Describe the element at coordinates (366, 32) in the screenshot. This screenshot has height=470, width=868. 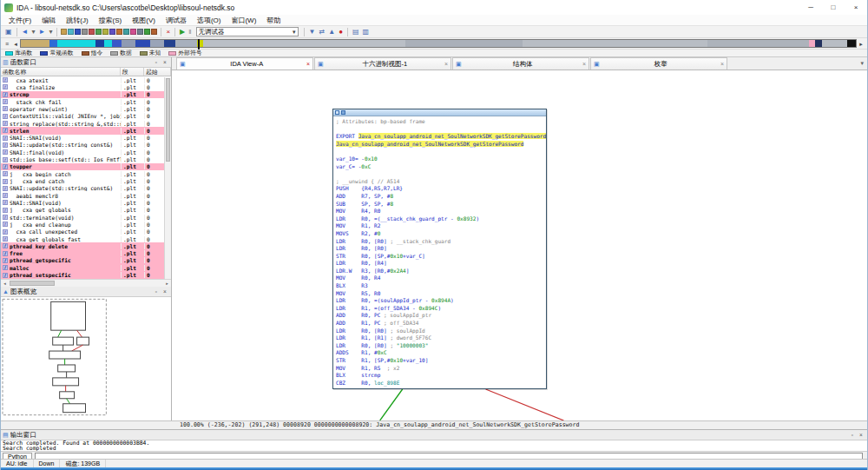
I see `names-icon: ▥` at that location.